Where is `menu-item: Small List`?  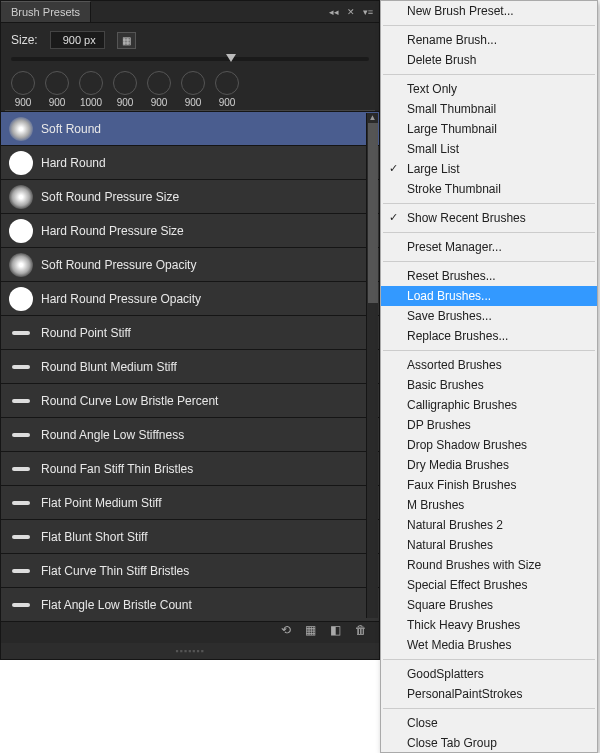 menu-item: Small List is located at coordinates (489, 149).